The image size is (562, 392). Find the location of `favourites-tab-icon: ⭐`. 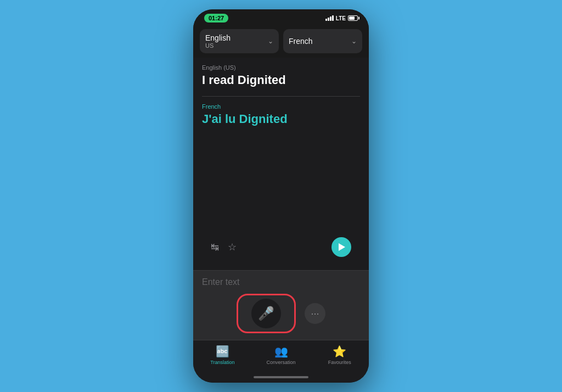

favourites-tab-icon: ⭐ is located at coordinates (339, 351).